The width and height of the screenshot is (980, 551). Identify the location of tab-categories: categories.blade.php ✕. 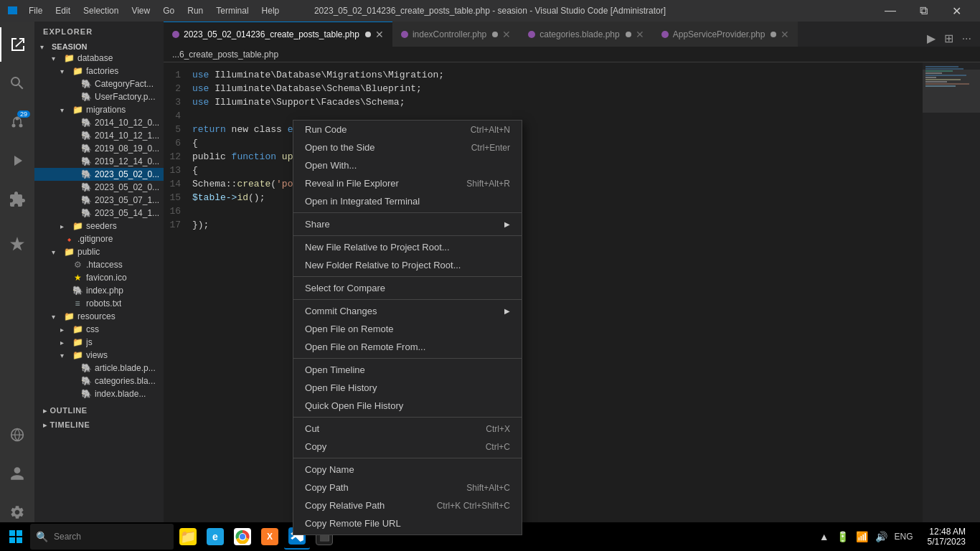
(585, 34).